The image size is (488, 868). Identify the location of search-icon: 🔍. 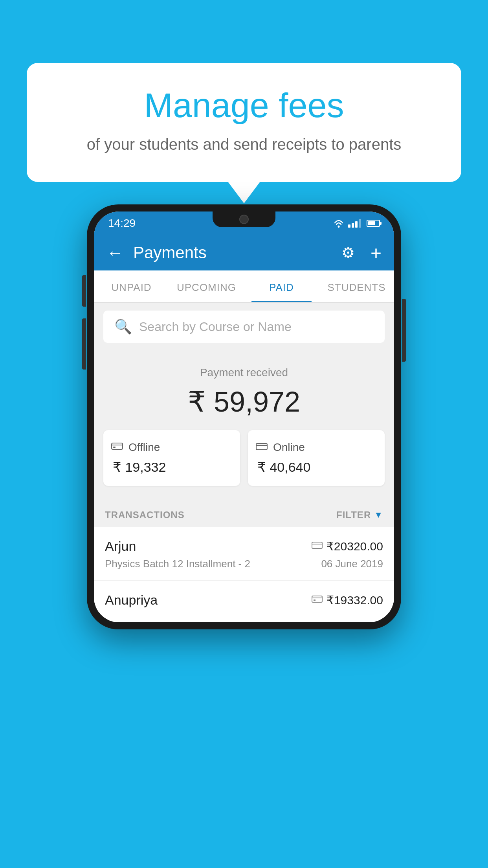
(123, 327).